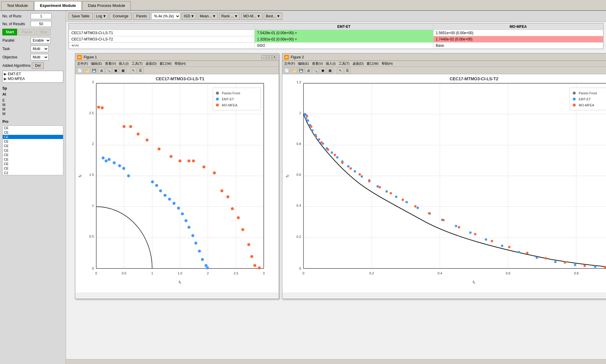 The image size is (606, 364). Describe the element at coordinates (10, 32) in the screenshot. I see `start-button: Start` at that location.